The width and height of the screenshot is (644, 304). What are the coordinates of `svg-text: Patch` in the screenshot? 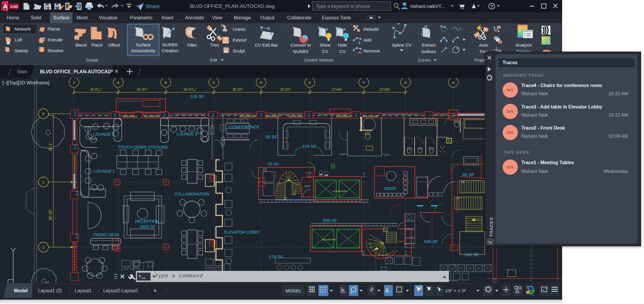 It's located at (97, 45).